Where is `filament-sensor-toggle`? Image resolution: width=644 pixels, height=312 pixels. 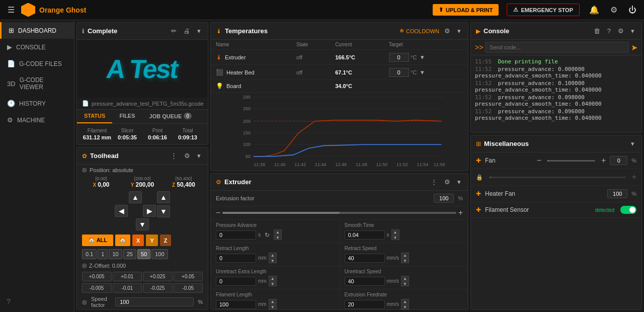
filament-sensor-toggle is located at coordinates (628, 210).